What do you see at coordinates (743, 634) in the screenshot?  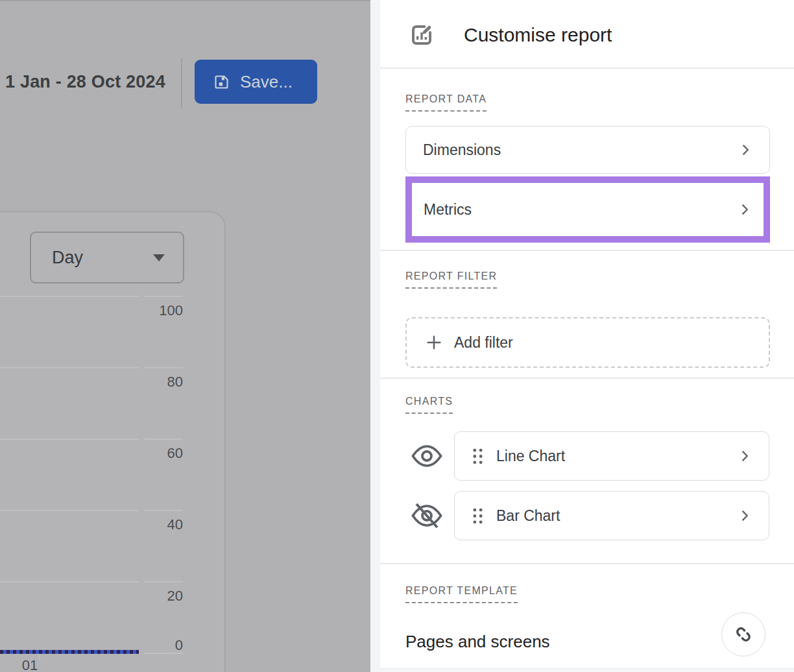 I see `unlink-template-button` at bounding box center [743, 634].